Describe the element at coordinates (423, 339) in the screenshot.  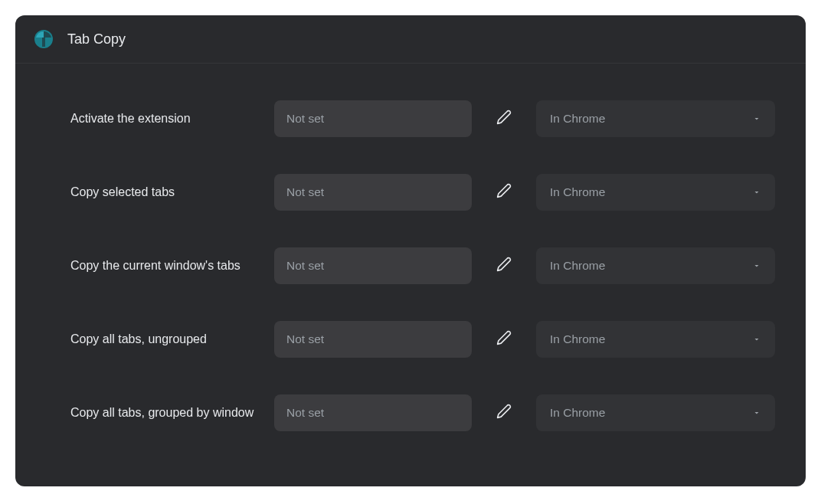
I see `shortcut-row: Copy all tabs, ungrouped Not set In Chro…` at that location.